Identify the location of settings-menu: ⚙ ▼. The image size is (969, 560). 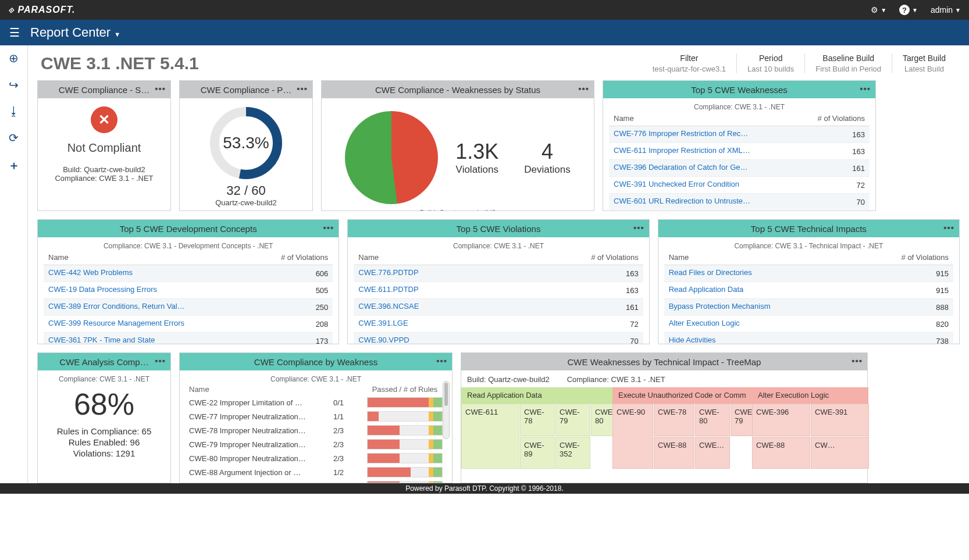
(878, 10).